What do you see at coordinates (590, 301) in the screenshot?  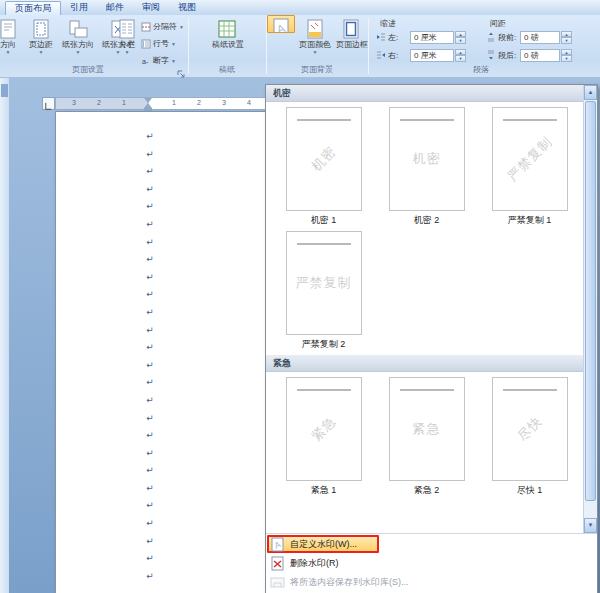 I see `scrollbar-thumb` at bounding box center [590, 301].